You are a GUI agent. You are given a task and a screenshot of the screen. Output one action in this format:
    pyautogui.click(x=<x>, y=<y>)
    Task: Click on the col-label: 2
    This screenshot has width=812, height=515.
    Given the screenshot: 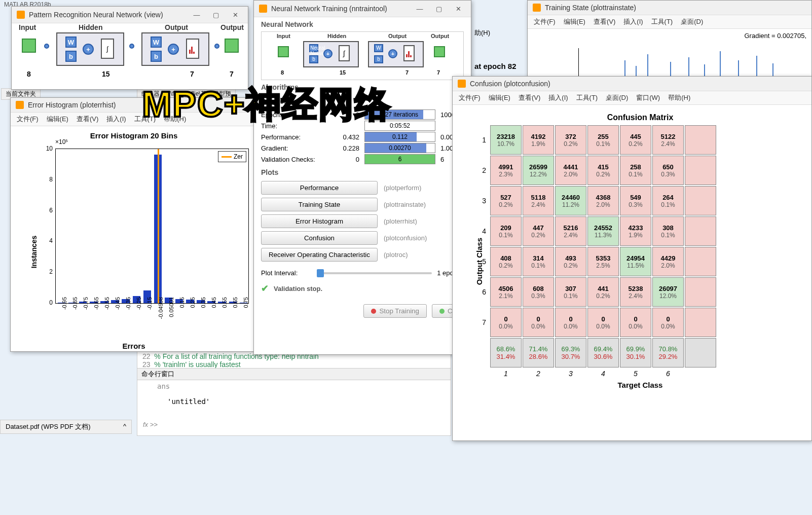 What is the action you would take?
    pyautogui.click(x=538, y=374)
    